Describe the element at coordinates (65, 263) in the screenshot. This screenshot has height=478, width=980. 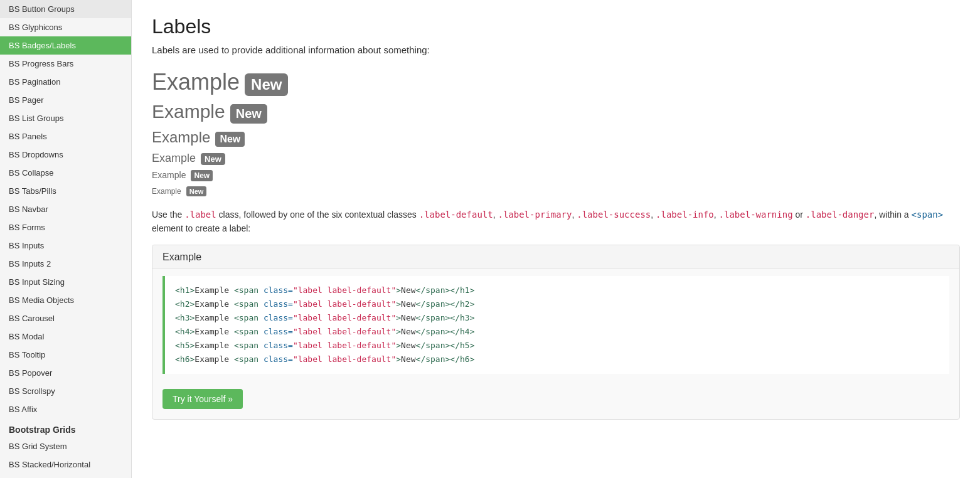
I see `sidebar-item: BS Inputs 2` at that location.